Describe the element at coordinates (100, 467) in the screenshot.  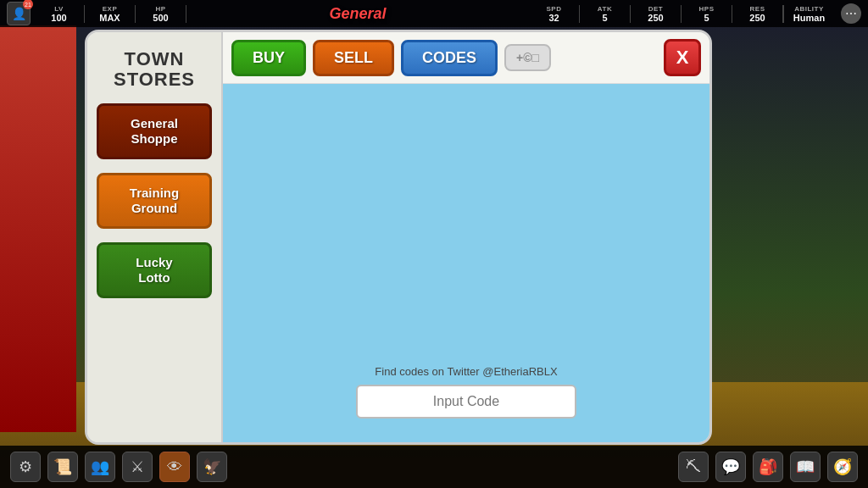
I see `party-icon-button: 👥` at that location.